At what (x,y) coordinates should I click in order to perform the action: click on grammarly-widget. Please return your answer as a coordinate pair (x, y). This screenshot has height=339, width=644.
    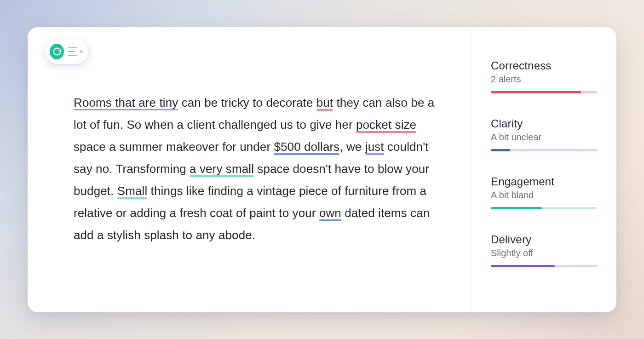
    Looking at the image, I should click on (67, 52).